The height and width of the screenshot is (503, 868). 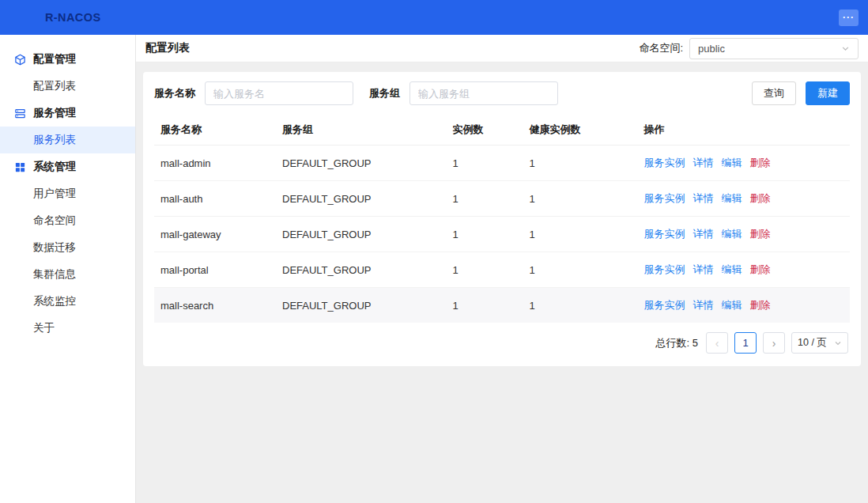 What do you see at coordinates (661, 48) in the screenshot?
I see `namespace-label: 命名空间:` at bounding box center [661, 48].